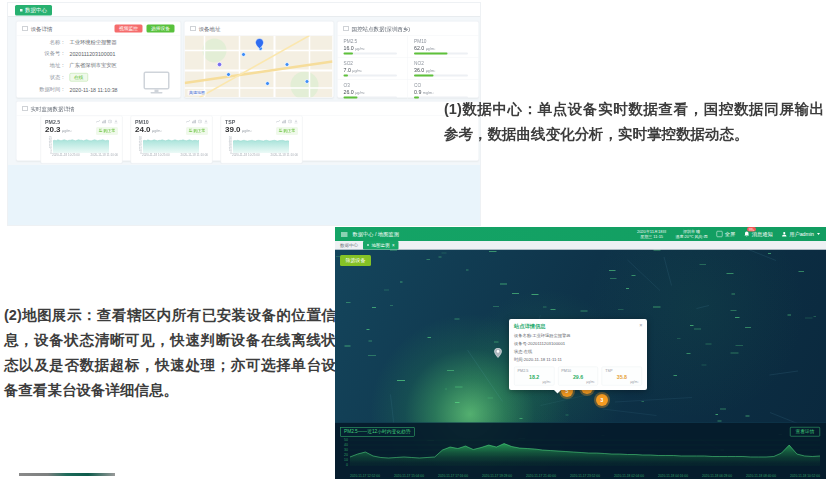 The image size is (826, 479). What do you see at coordinates (356, 260) in the screenshot?
I see `filter-device-button: 筛选设备` at bounding box center [356, 260].